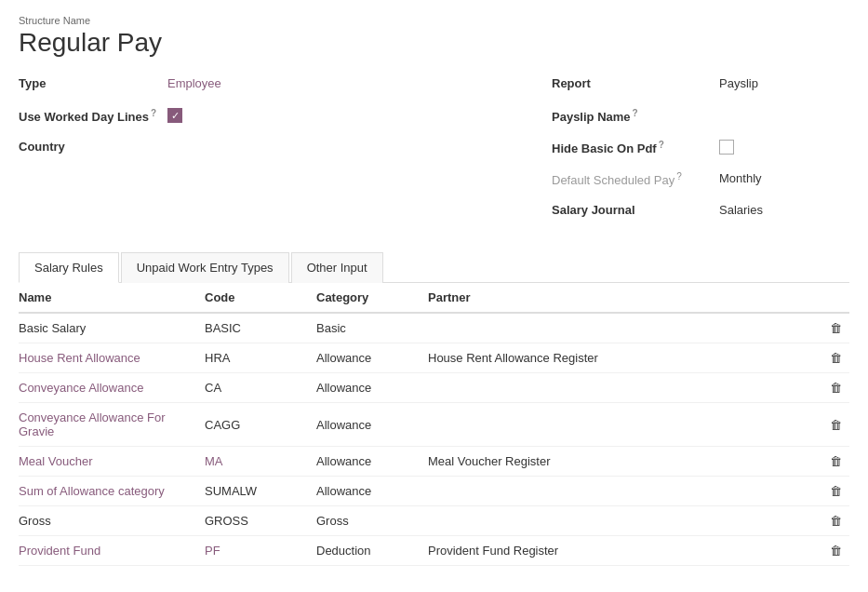 This screenshot has width=868, height=592. I want to click on hide-basic-checkbox, so click(727, 147).